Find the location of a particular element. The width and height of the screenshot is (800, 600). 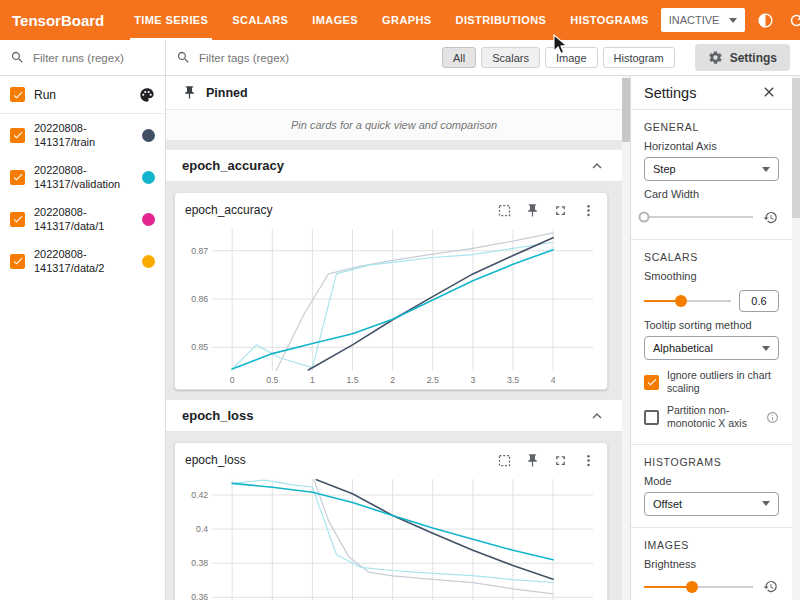

search-icon is located at coordinates (18, 58).